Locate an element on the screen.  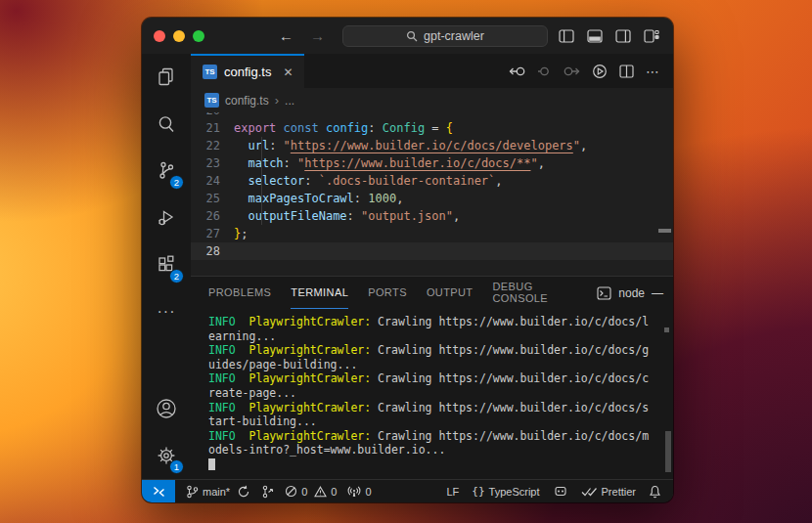
sync-status is located at coordinates (244, 492).